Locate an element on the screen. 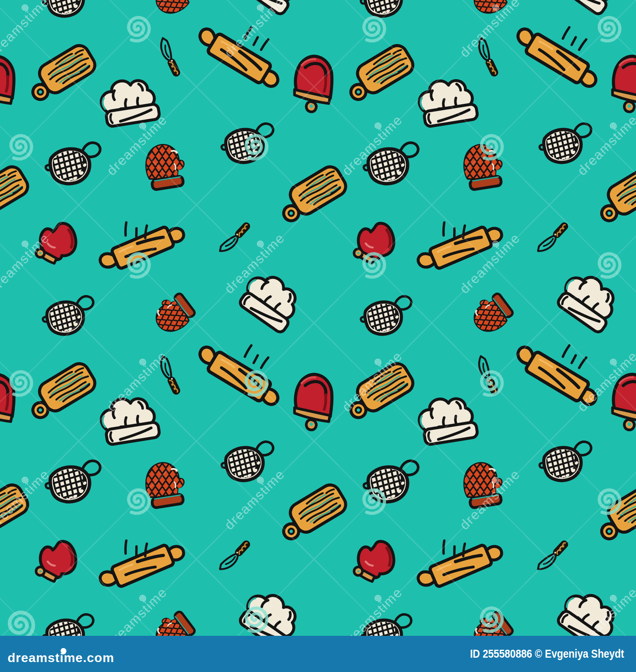 The width and height of the screenshot is (636, 672). svg-text: ID 255580886 © Evgeniya Sheydt is located at coordinates (547, 654).